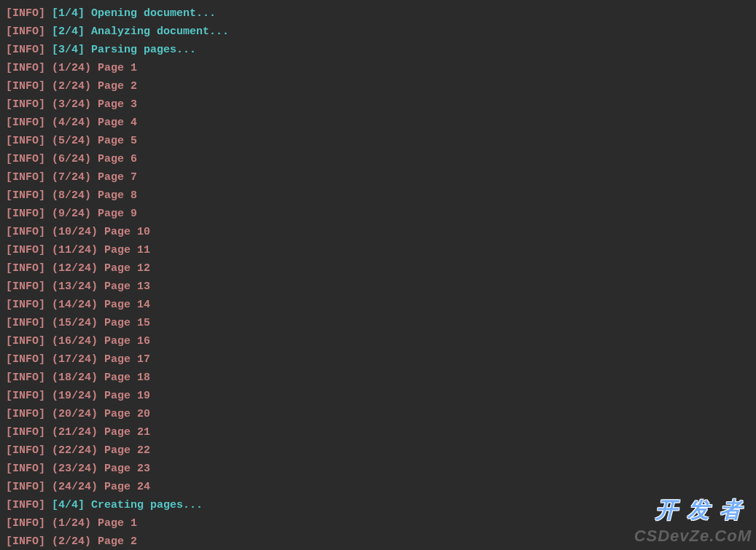  What do you see at coordinates (378, 141) in the screenshot?
I see `log-line: [INFO] (5/24) Page 5` at bounding box center [378, 141].